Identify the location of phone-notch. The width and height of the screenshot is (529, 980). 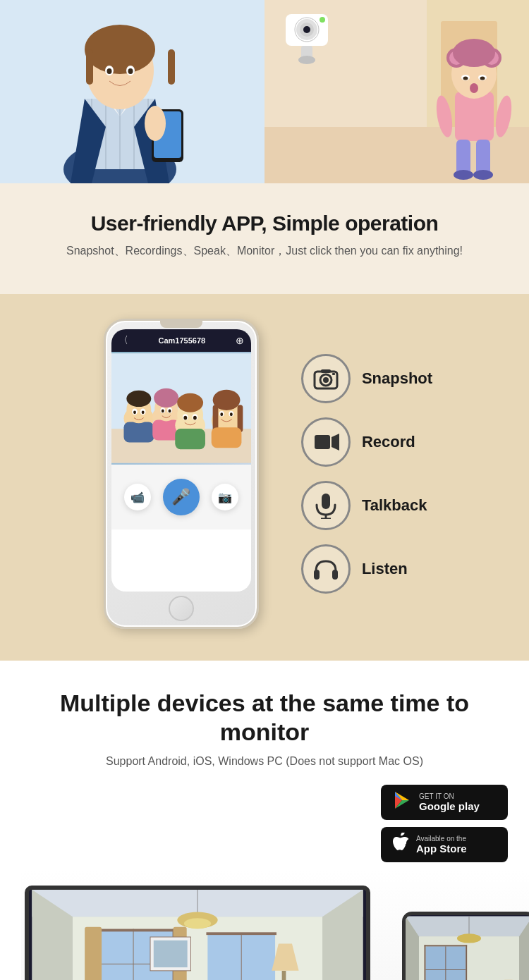
(181, 324).